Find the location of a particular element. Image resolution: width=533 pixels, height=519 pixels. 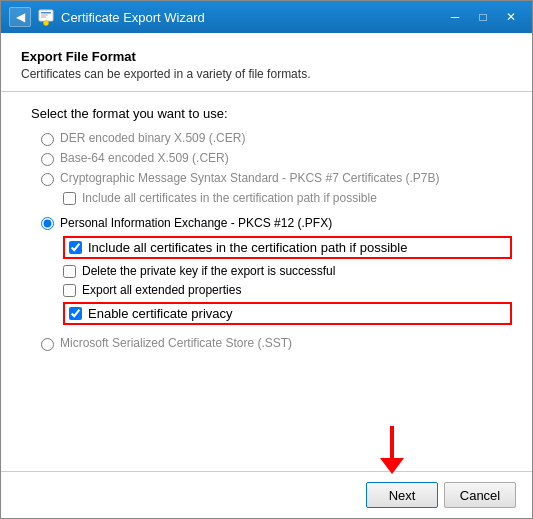

label-pkcs7-include: Include all certificates in the certific… is located at coordinates (230, 198).